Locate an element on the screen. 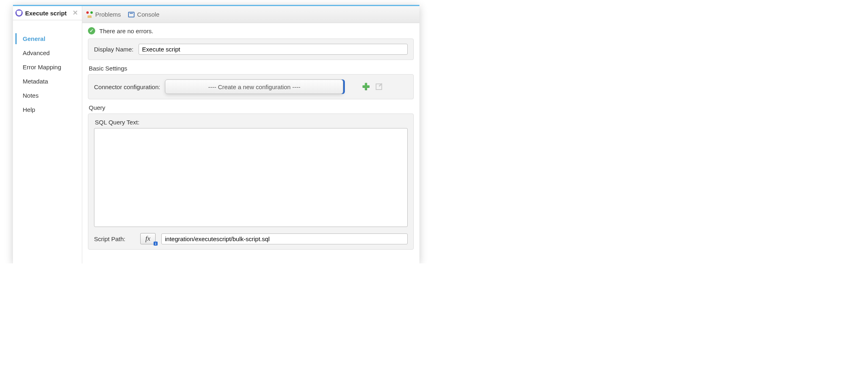 The width and height of the screenshot is (868, 368). connector-config-label: Connector configuration: is located at coordinates (127, 87).